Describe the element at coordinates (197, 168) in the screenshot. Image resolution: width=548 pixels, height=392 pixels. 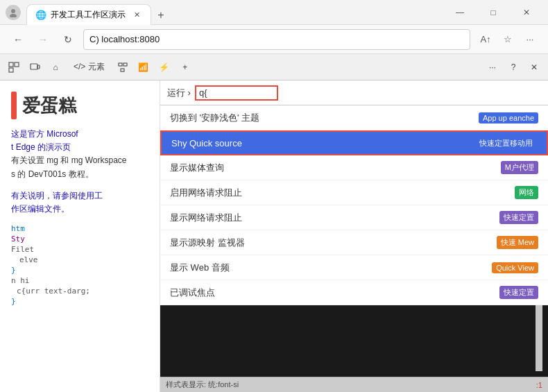
I see `cmd-item-label-2: 显示媒体查询` at that location.